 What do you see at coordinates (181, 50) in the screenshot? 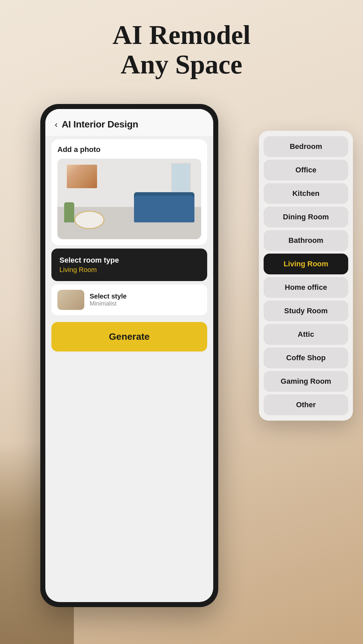
I see `page-heading: AI Remodel Any Space` at bounding box center [181, 50].